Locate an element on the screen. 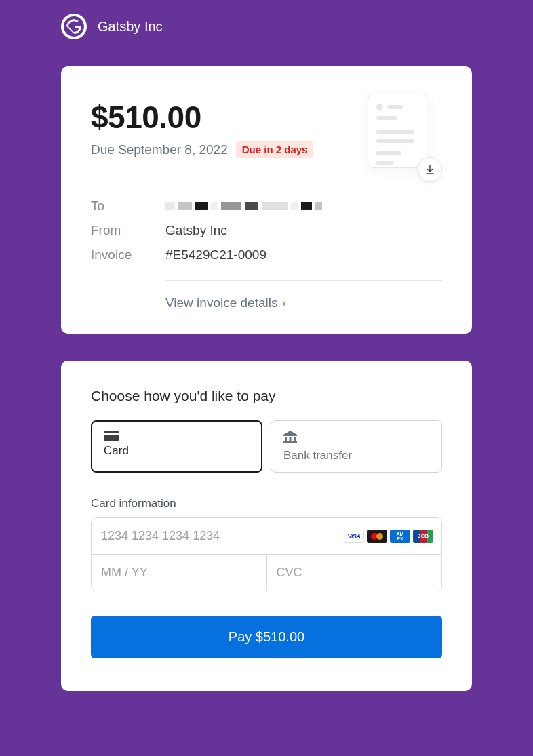 This screenshot has width=533, height=756. invoice-details: To From Gatsby Inc Invoice #E5429C21-000… is located at coordinates (266, 255).